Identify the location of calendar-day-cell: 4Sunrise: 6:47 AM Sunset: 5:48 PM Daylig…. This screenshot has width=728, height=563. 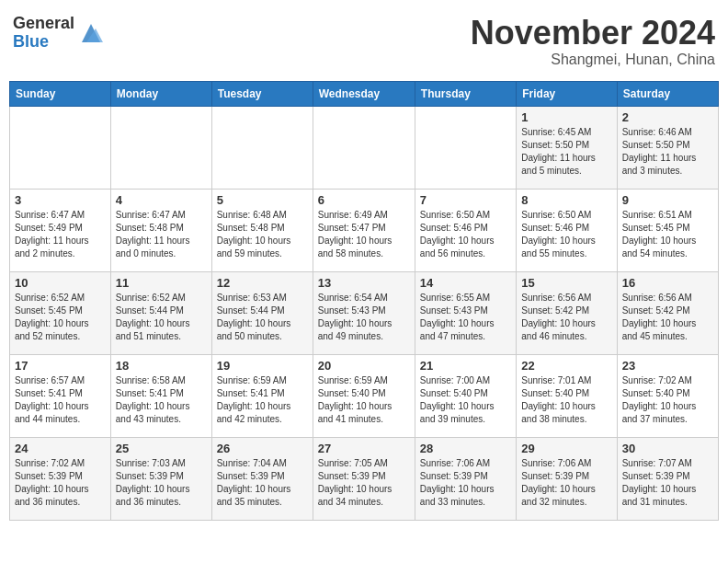
(161, 230).